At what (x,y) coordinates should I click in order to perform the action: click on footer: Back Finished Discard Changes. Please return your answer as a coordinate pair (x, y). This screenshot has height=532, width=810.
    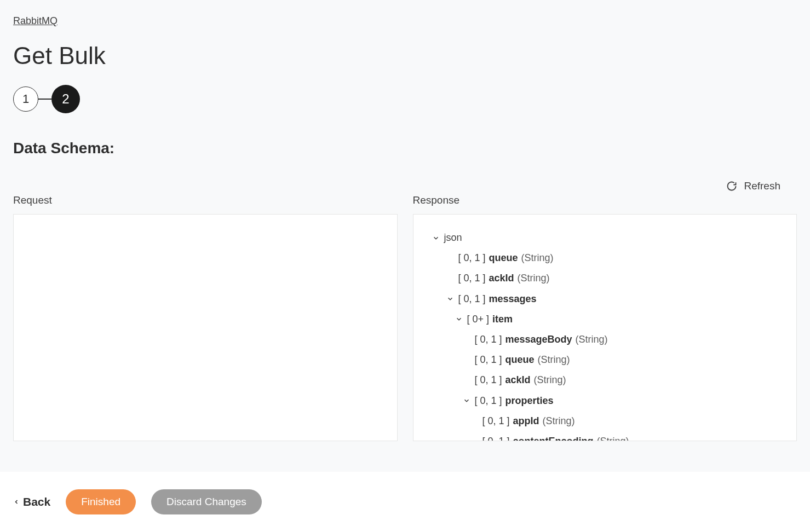
    Looking at the image, I should click on (405, 502).